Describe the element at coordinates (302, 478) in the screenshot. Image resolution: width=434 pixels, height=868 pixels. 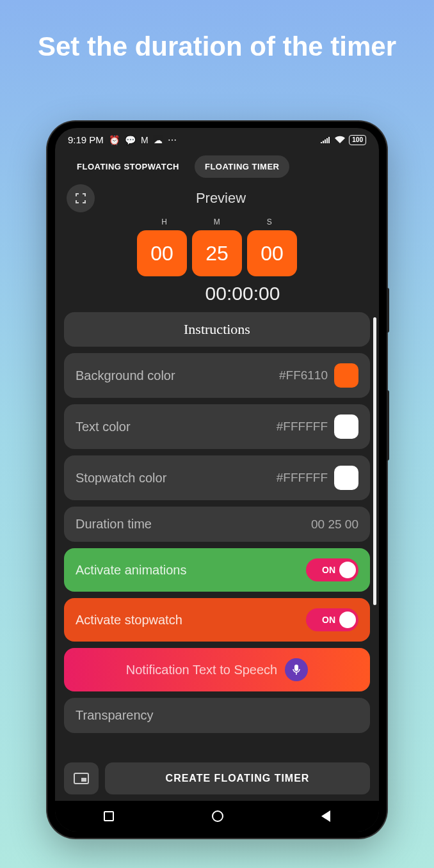
I see `stopwatch-color-value: #FFFFFF` at that location.